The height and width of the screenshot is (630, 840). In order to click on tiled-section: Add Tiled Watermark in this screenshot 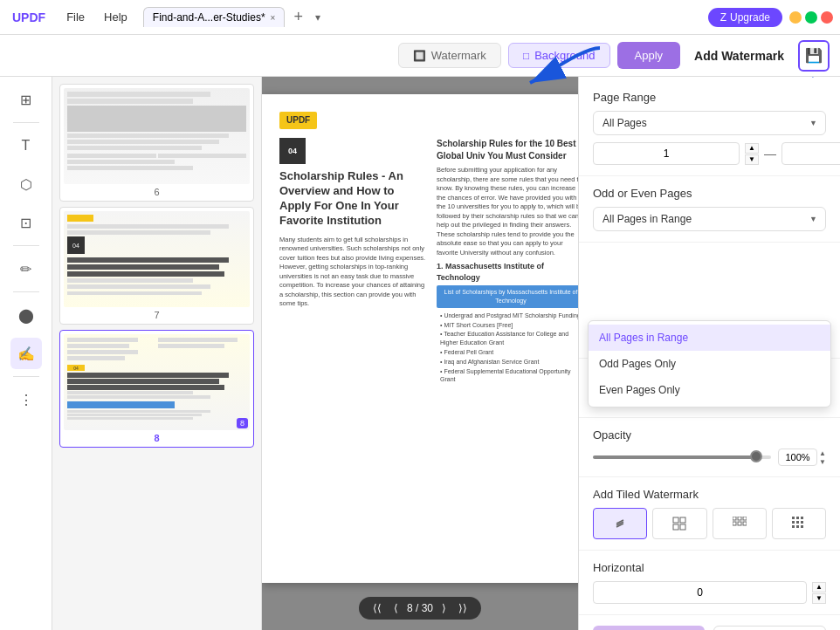, I will do `click(709, 514)`.